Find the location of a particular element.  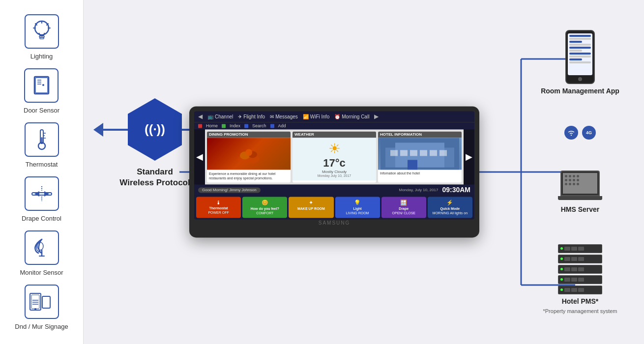

content-prev-button: ◀ is located at coordinates (200, 157).